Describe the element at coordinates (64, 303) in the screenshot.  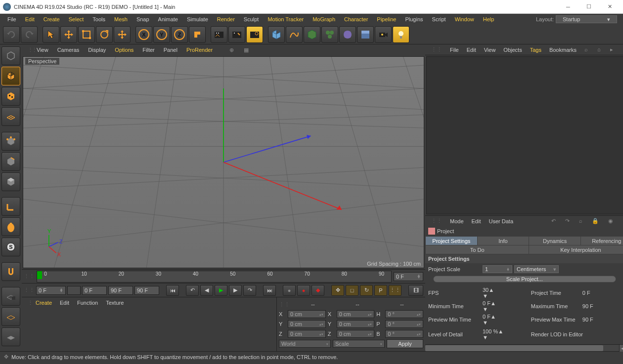
I see `mmenu-edit: Edit` at that location.